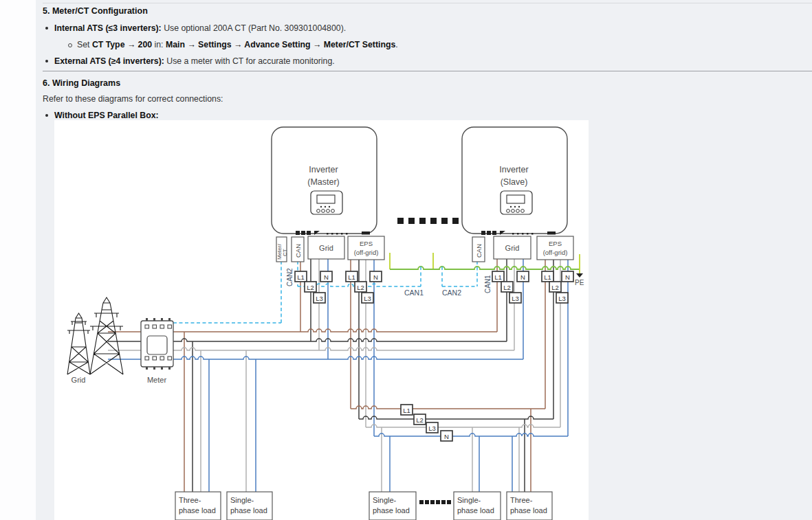 The height and width of the screenshot is (520, 812). What do you see at coordinates (159, 45) in the screenshot?
I see `text-segment: in:` at bounding box center [159, 45].